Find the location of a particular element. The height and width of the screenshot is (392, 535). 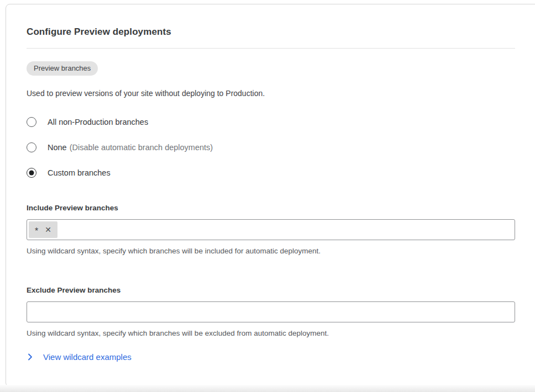

radio-all-non-production-branches: All non-Production branches is located at coordinates (261, 121).